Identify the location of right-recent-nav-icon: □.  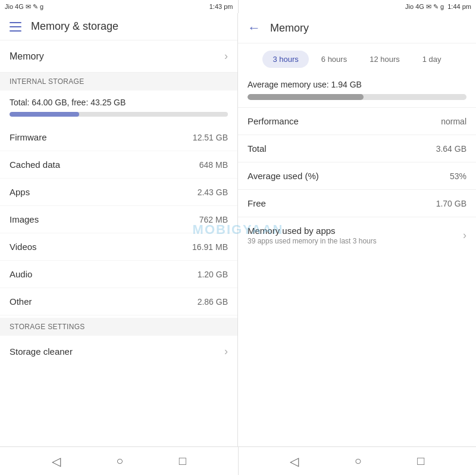
(421, 461).